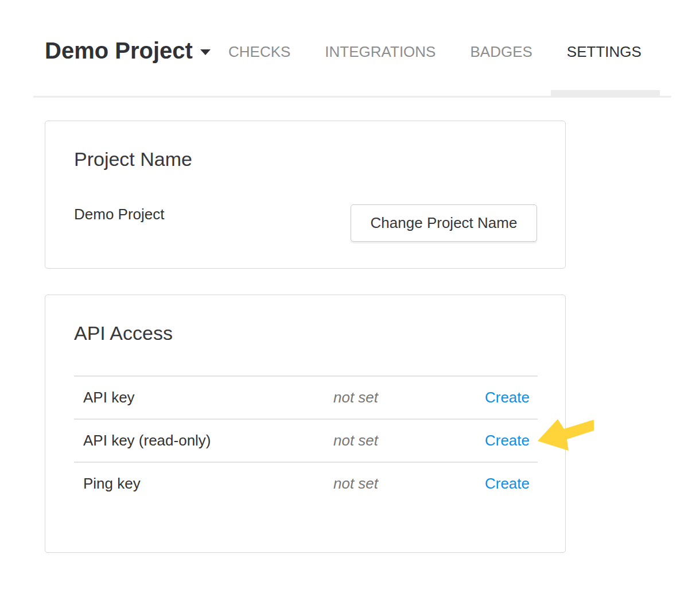  I want to click on tab-integrations: INTEGRATIONS, so click(380, 52).